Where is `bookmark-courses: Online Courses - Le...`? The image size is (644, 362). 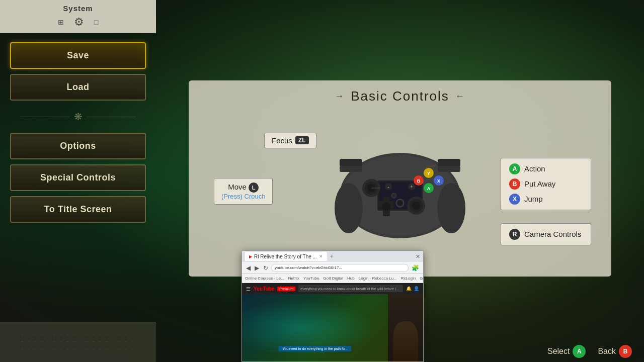
bookmark-courses: Online Courses - Le... is located at coordinates (265, 279).